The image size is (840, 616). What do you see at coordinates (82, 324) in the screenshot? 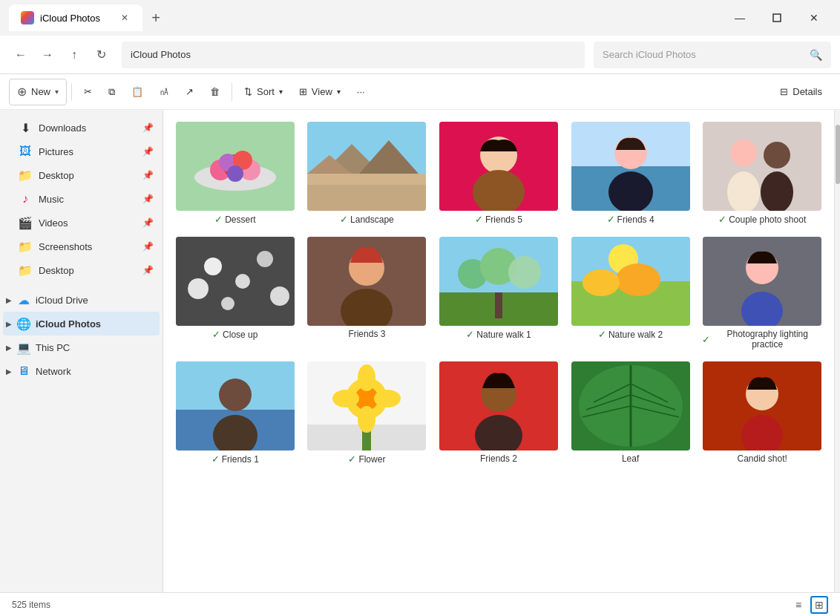
I see `sidebar-section-icloud-photos: ▶ 🌐 iCloud Photos` at bounding box center [82, 324].